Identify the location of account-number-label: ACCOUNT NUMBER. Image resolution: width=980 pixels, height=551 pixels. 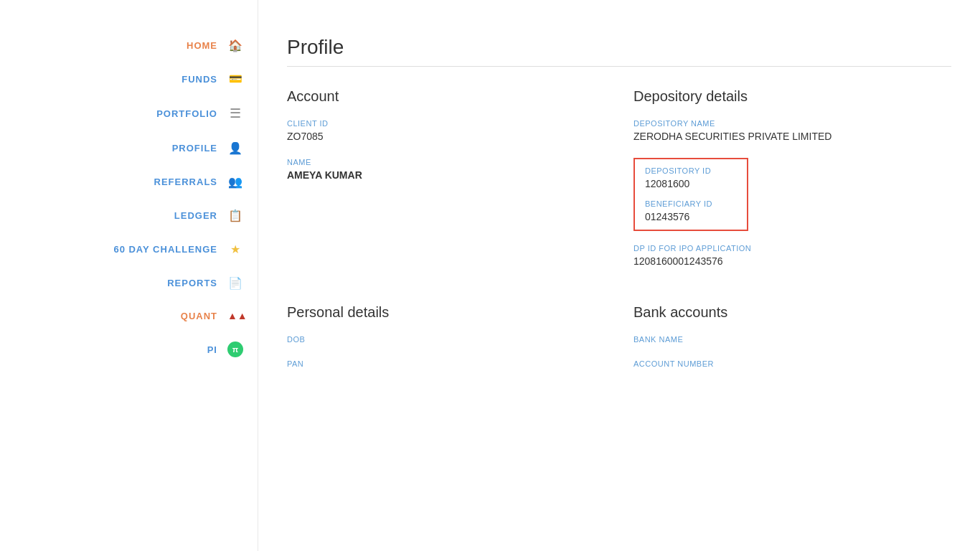
(792, 364).